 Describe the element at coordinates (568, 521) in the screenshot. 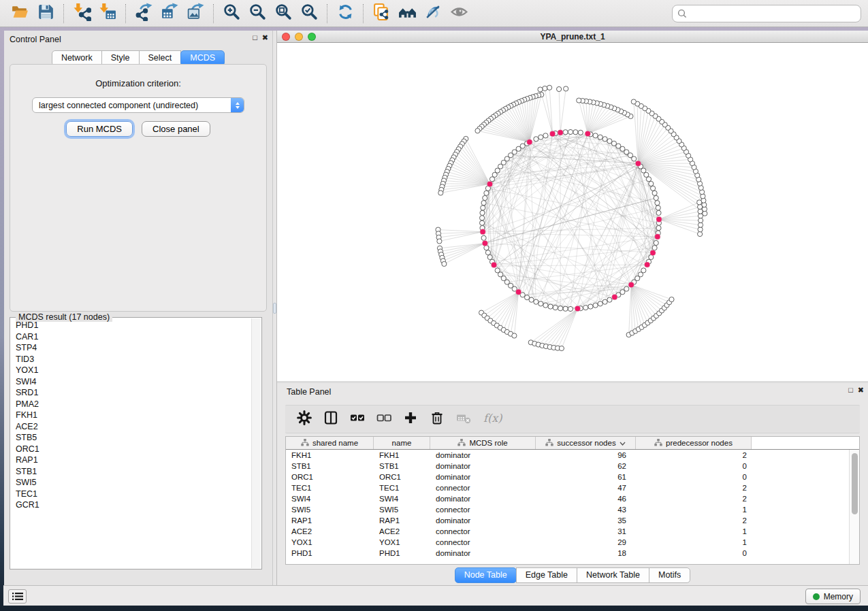

I see `table-row: RAP1RAP1dominator352` at that location.